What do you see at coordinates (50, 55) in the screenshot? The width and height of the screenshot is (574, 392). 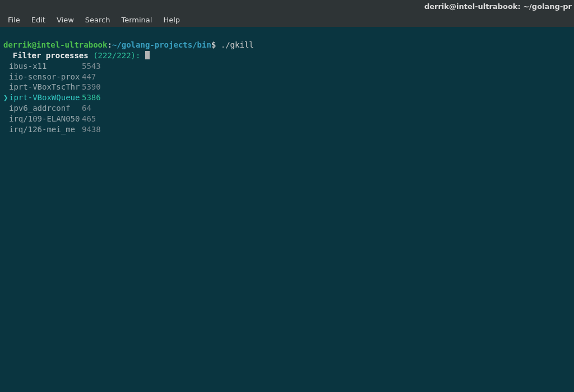 I see `filter-label: Filter processes` at bounding box center [50, 55].